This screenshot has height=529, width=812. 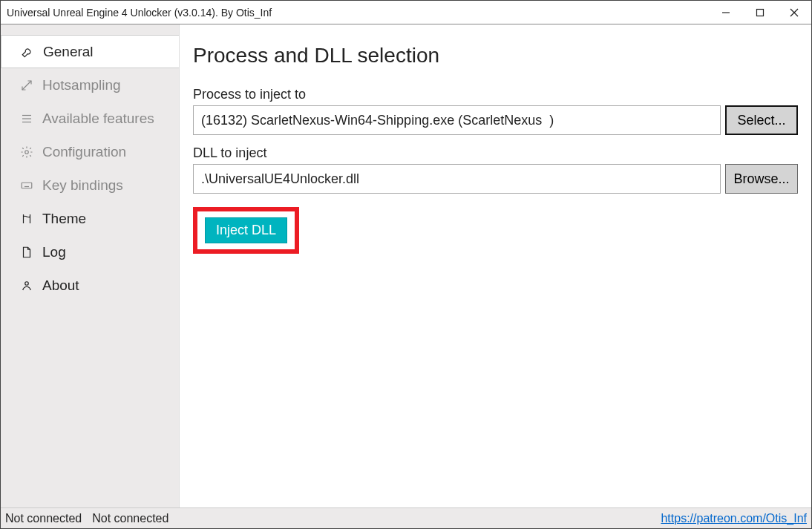 What do you see at coordinates (85, 152) in the screenshot?
I see `sidebar-item-label: Configuration` at bounding box center [85, 152].